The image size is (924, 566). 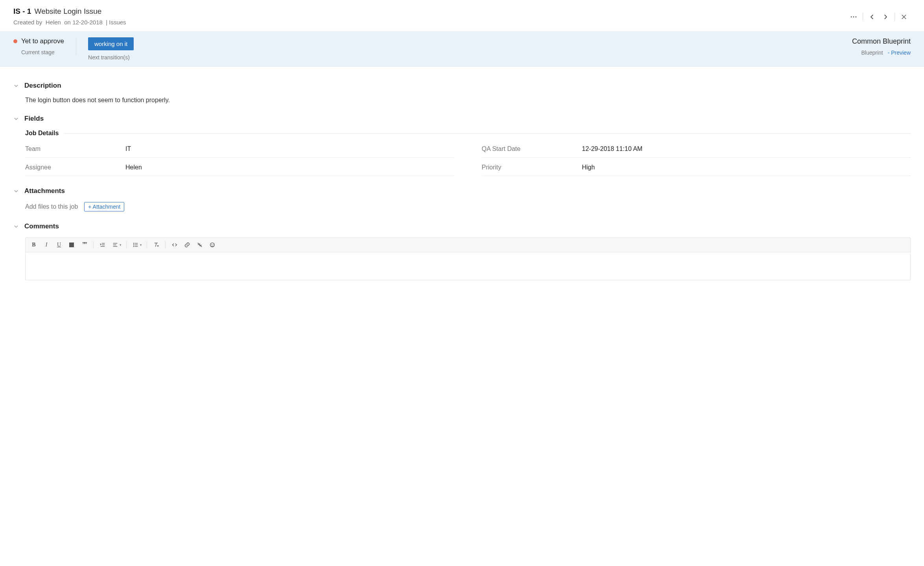 What do you see at coordinates (72, 245) in the screenshot?
I see `color-fill-icon` at bounding box center [72, 245].